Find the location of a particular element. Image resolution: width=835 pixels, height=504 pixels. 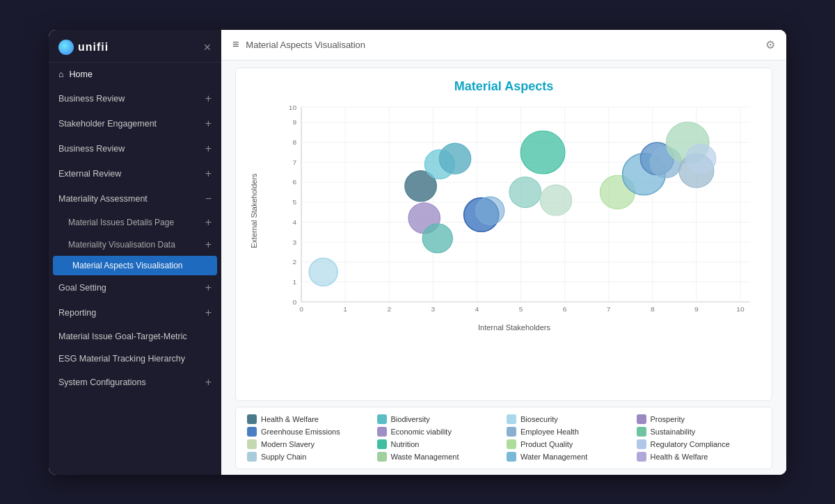

sidebar-subitem-materiality-vis-data: Materiality Visualisation Data + is located at coordinates (135, 245).